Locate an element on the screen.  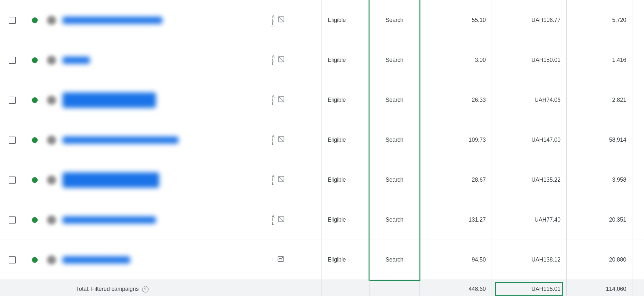
metric-cell-1: 55.10 is located at coordinates (456, 20).